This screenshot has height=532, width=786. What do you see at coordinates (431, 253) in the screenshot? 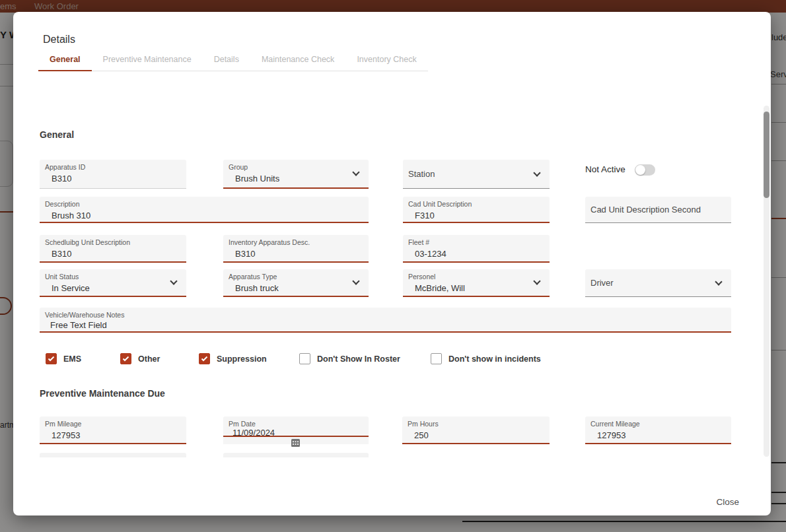
I see `field-value: 03-1234` at bounding box center [431, 253].